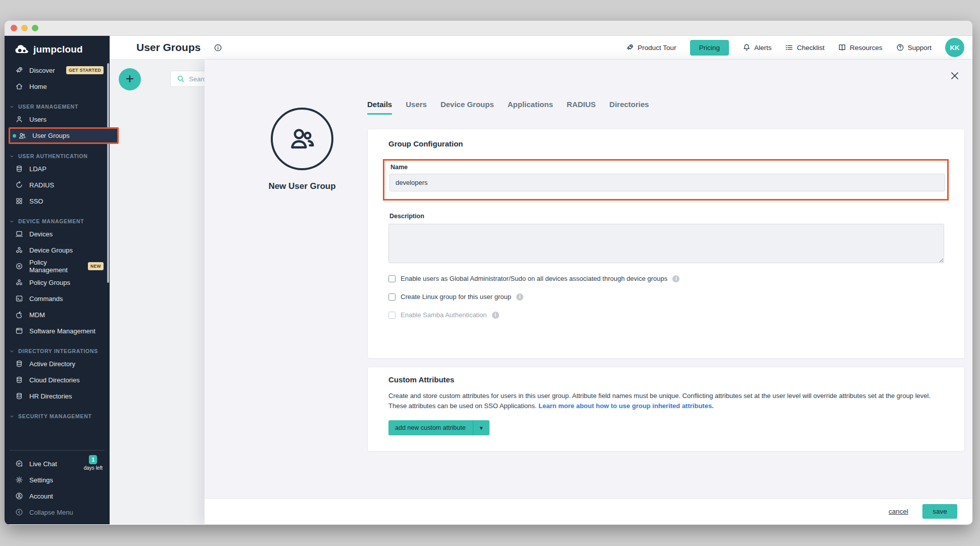 Image resolution: width=980 pixels, height=546 pixels. I want to click on gear-icon, so click(19, 480).